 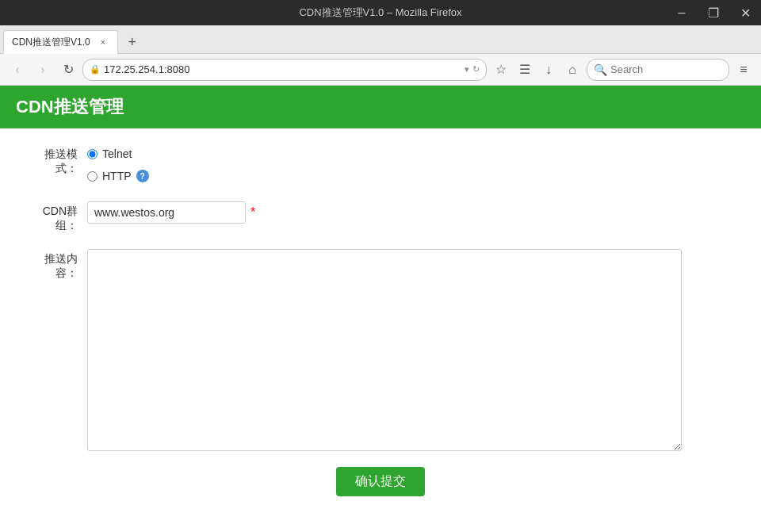 I want to click on bookmark-button: ☆, so click(x=501, y=70).